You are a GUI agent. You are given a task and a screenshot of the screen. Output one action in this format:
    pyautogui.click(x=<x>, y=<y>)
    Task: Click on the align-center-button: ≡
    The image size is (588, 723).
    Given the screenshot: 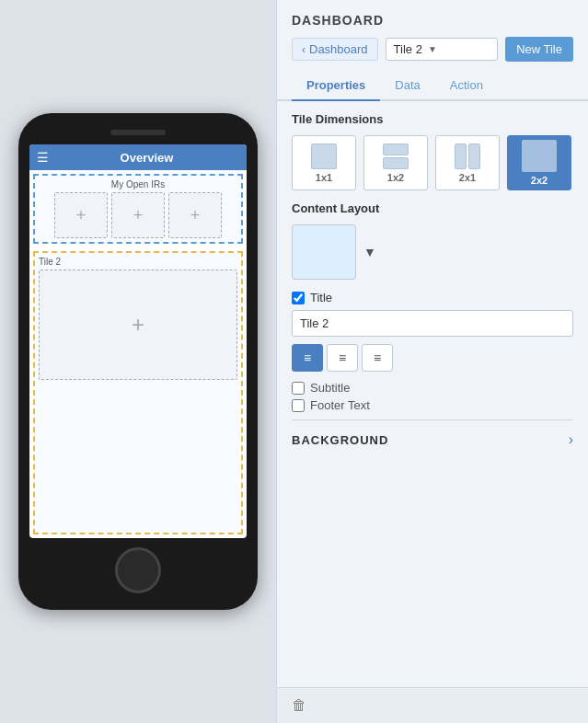 What is the action you would take?
    pyautogui.click(x=342, y=358)
    